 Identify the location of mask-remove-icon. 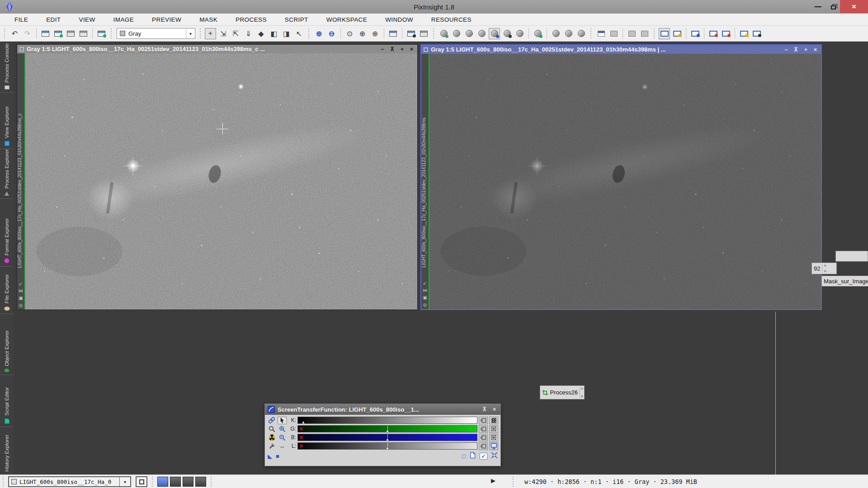
(645, 33).